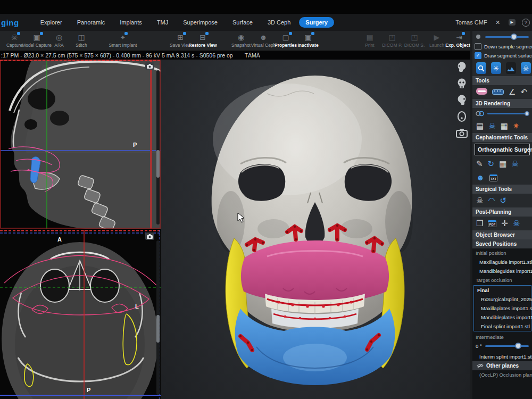 The width and height of the screenshot is (532, 399). What do you see at coordinates (480, 164) in the screenshot?
I see `tracing-pen-icon: ✎` at bounding box center [480, 164].